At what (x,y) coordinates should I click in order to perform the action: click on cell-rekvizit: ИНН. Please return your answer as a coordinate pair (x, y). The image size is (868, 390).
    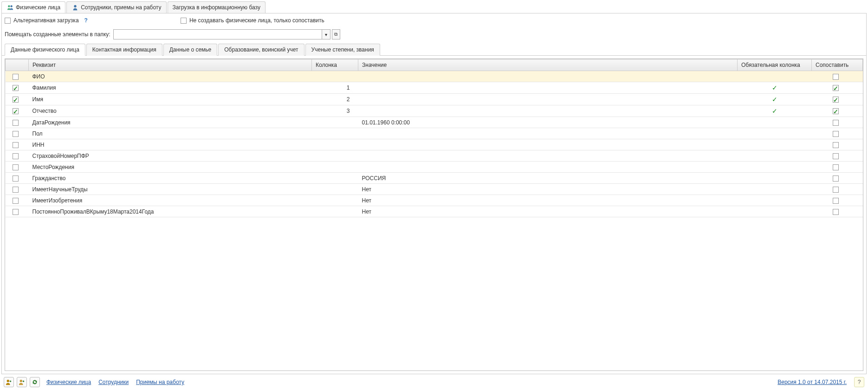
    Looking at the image, I should click on (170, 145).